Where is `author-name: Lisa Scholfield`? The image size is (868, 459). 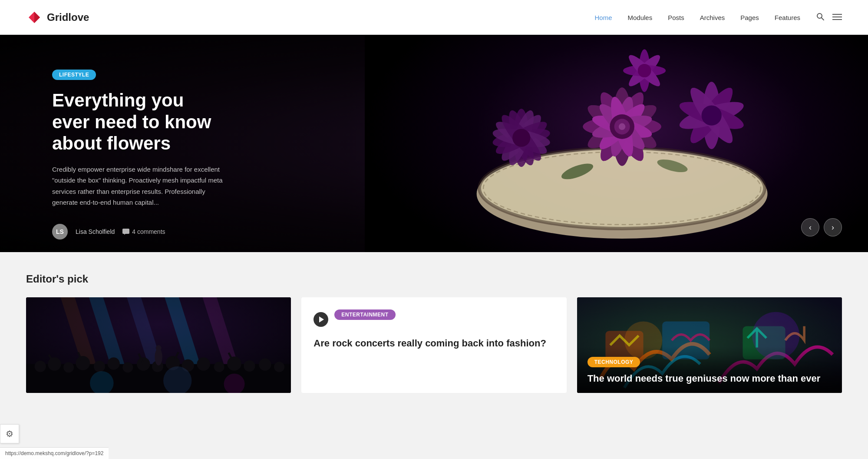 author-name: Lisa Scholfield is located at coordinates (95, 232).